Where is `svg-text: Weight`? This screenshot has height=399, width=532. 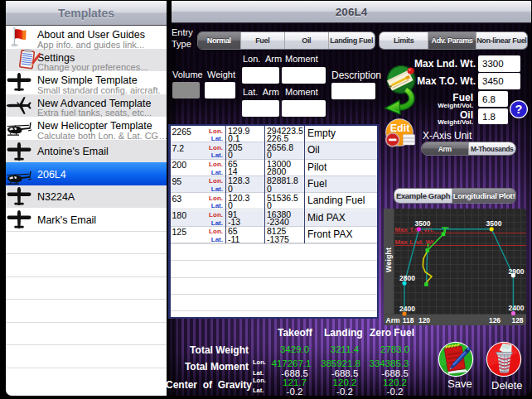 svg-text: Weight is located at coordinates (389, 260).